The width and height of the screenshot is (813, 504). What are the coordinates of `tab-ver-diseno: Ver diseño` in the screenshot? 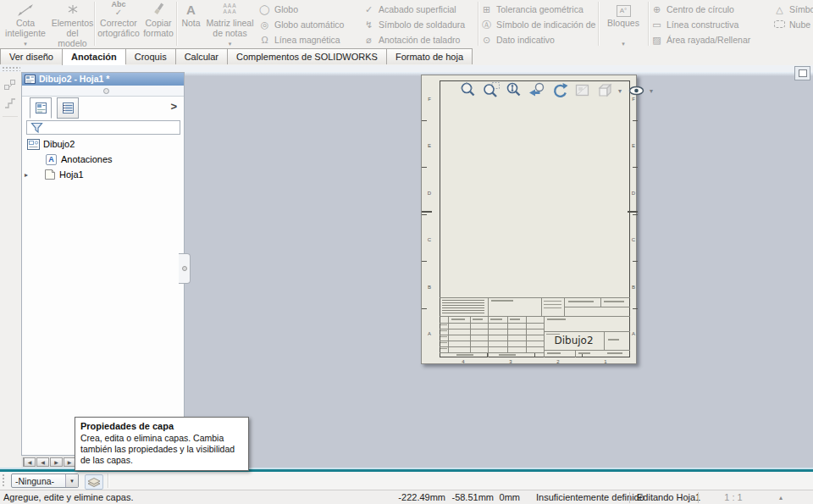 It's located at (30, 56).